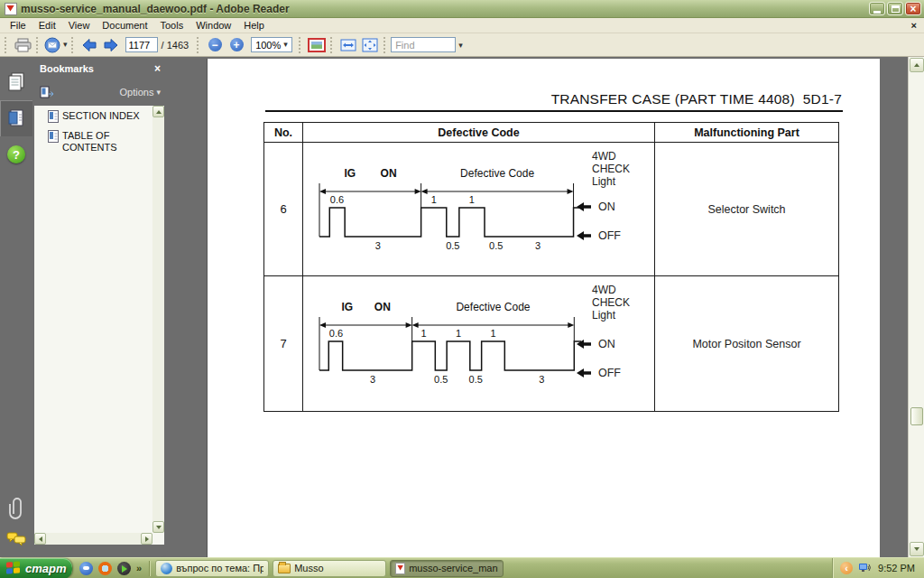 This screenshot has height=578, width=924. I want to click on email-icon, so click(53, 45).